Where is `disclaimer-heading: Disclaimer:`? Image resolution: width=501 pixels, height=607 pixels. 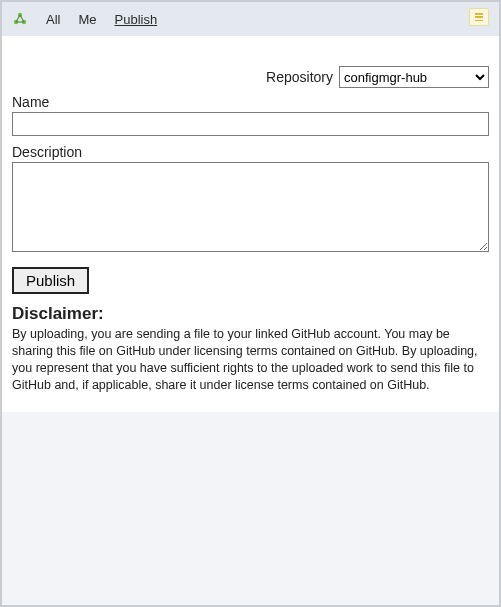
disclaimer-heading: Disclaimer: is located at coordinates (250, 314).